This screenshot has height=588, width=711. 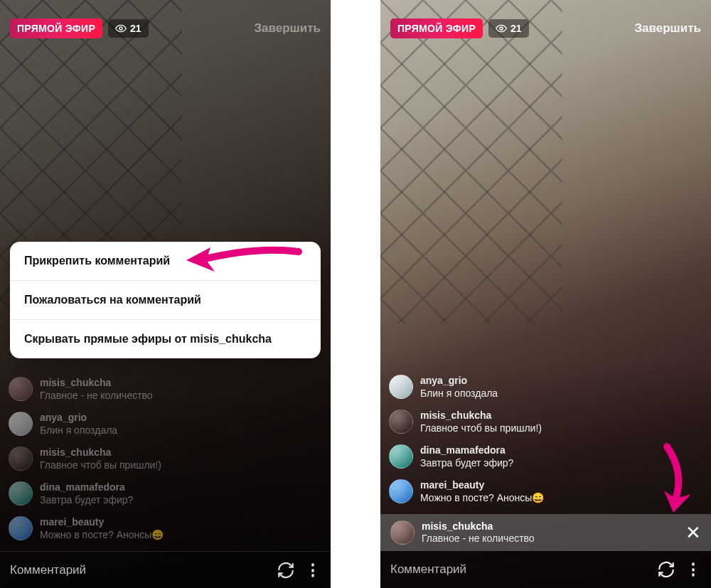 I want to click on pinned-comment-bar: misis_chukcha Главное - не количество ✕, so click(x=546, y=533).